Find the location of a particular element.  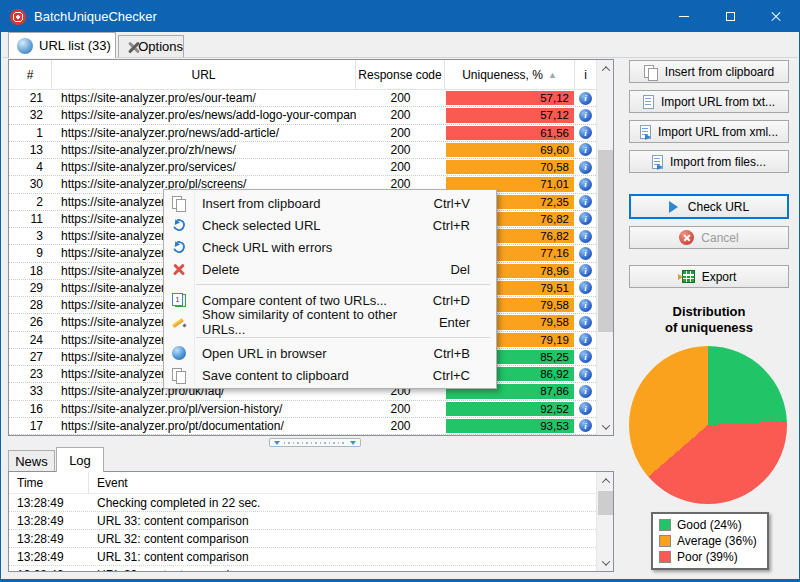

menu-item: Check selected URL Ctrl+R is located at coordinates (330, 225).